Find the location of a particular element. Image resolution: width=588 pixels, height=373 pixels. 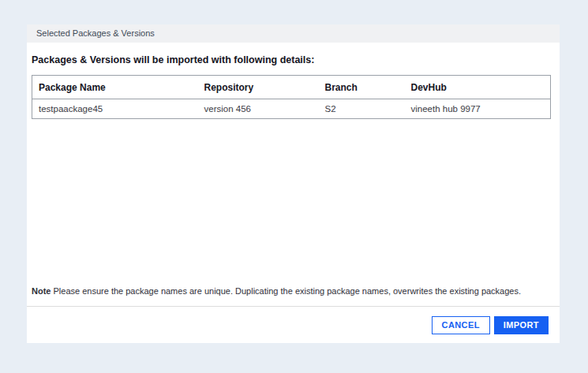

packages-table: Package Name Repository Branch DevHub te… is located at coordinates (291, 97).